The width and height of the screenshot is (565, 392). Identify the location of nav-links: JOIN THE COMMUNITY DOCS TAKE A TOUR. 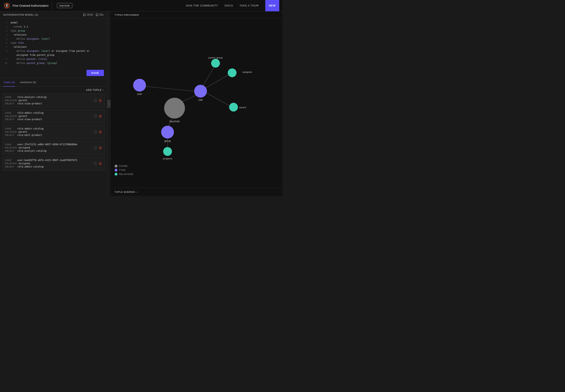
(222, 5).